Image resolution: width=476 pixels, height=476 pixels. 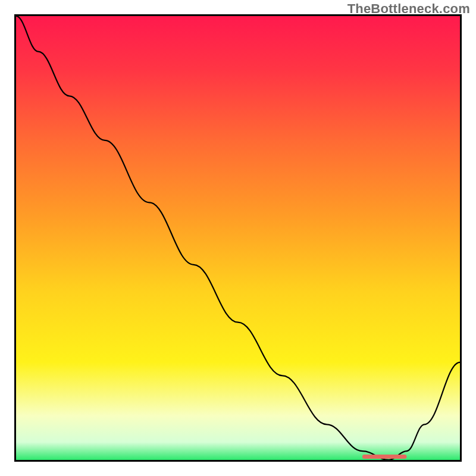 I want to click on optimal-range-marker, so click(x=384, y=457).